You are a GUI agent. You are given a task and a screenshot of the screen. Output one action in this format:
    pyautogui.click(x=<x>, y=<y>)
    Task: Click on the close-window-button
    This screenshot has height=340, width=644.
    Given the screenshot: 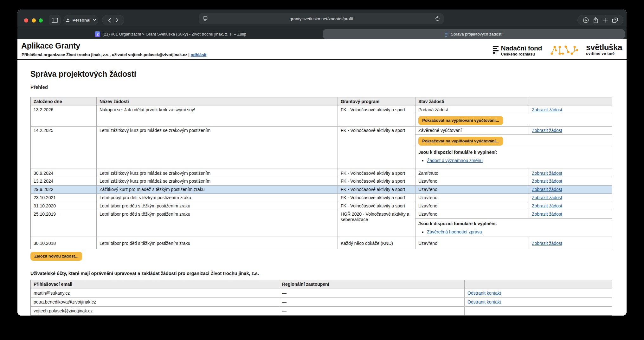 What is the action you would take?
    pyautogui.click(x=26, y=20)
    